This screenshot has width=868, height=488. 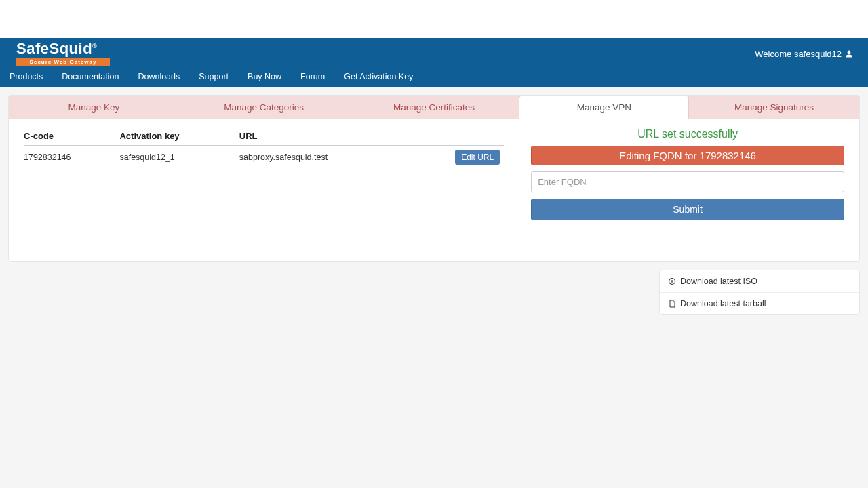 What do you see at coordinates (326, 157) in the screenshot?
I see `cell-url: sabproxy.safesquid.test` at bounding box center [326, 157].